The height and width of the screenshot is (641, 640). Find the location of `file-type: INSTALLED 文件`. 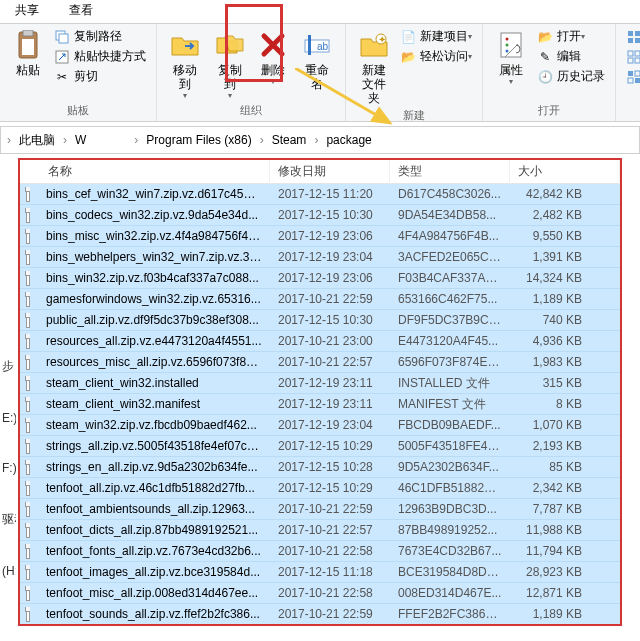

file-type: INSTALLED 文件 is located at coordinates (450, 384).